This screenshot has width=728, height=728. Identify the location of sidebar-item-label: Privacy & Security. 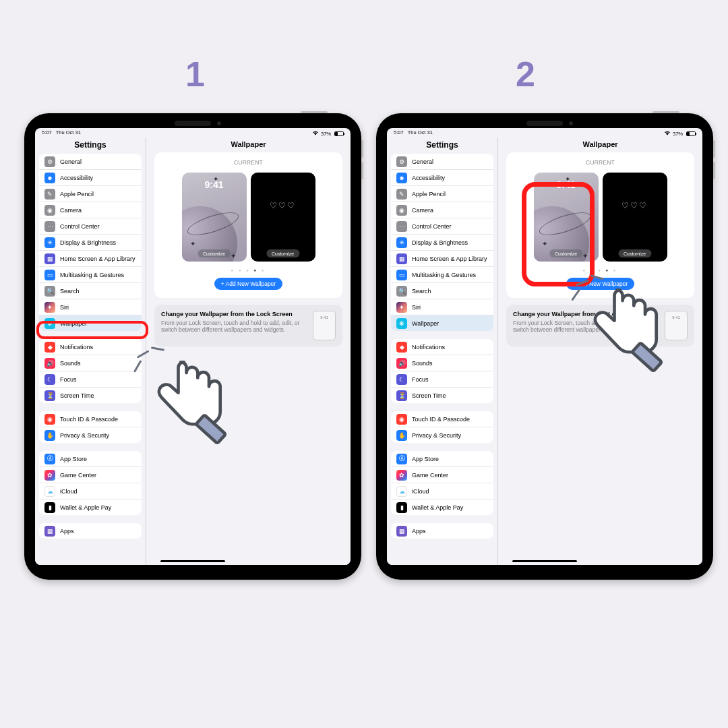
(85, 435).